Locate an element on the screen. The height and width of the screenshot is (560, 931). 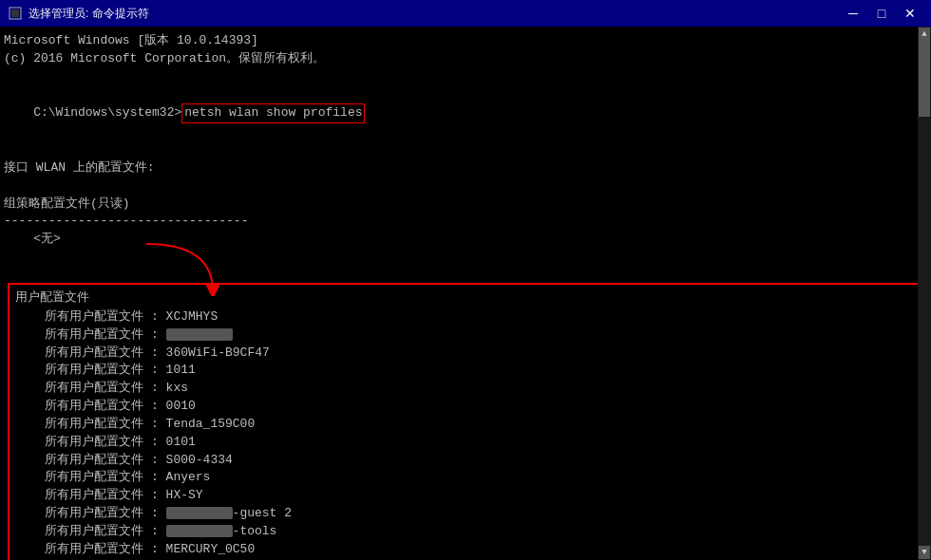
profile-name: 0010 is located at coordinates (180, 406).